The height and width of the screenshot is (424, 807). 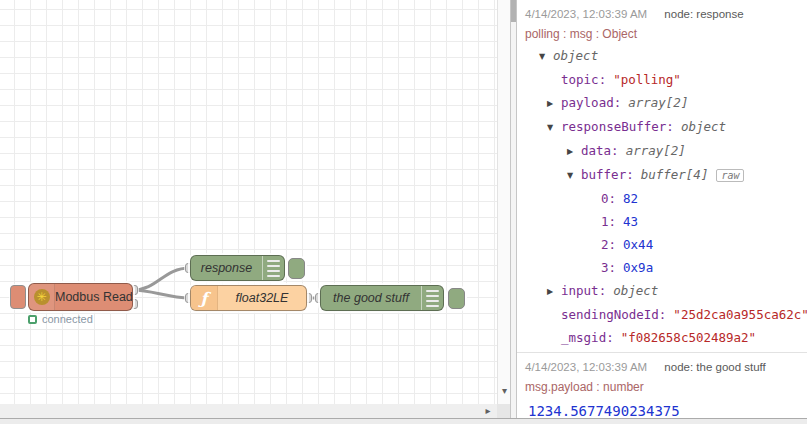 I want to click on tree-row: ▶payload:array[2], so click(x=662, y=103).